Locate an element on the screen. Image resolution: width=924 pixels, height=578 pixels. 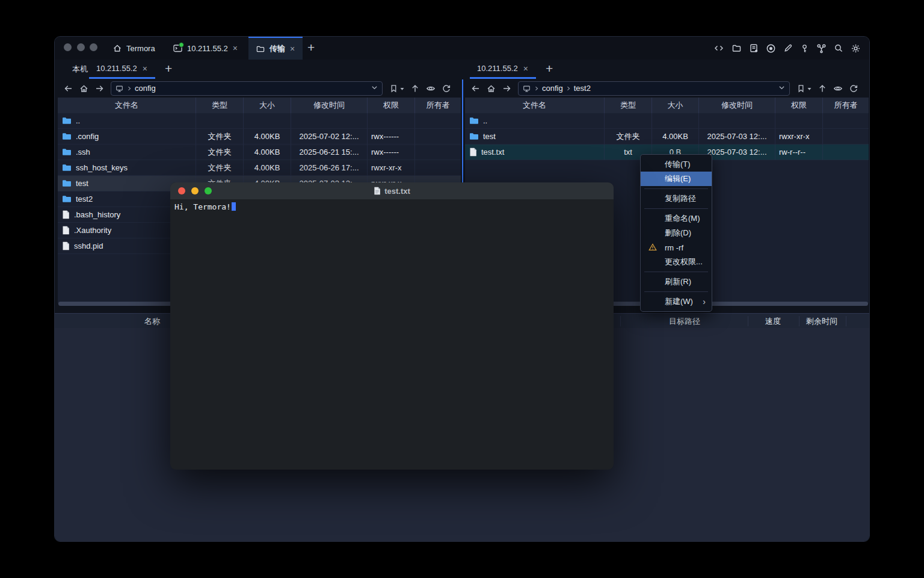
column-header: 名称 is located at coordinates (152, 322).